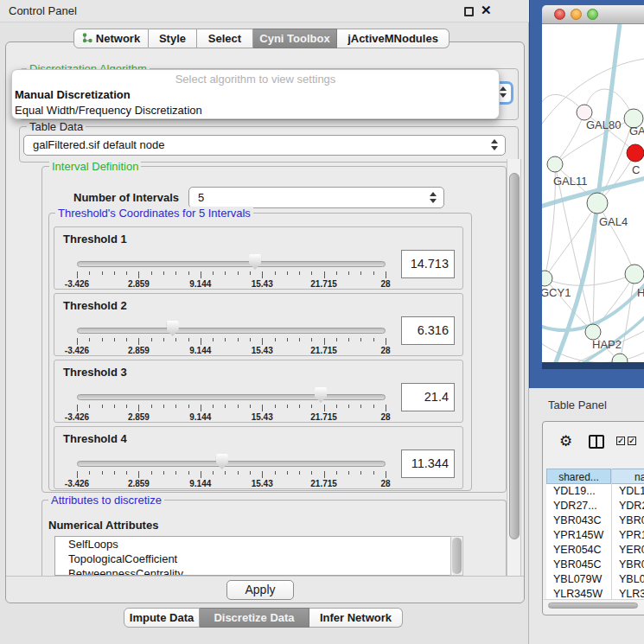  Describe the element at coordinates (593, 194) in the screenshot. I see `network-canvas: GAL80GACGAL11GAL4GCY1HHAP2` at that location.